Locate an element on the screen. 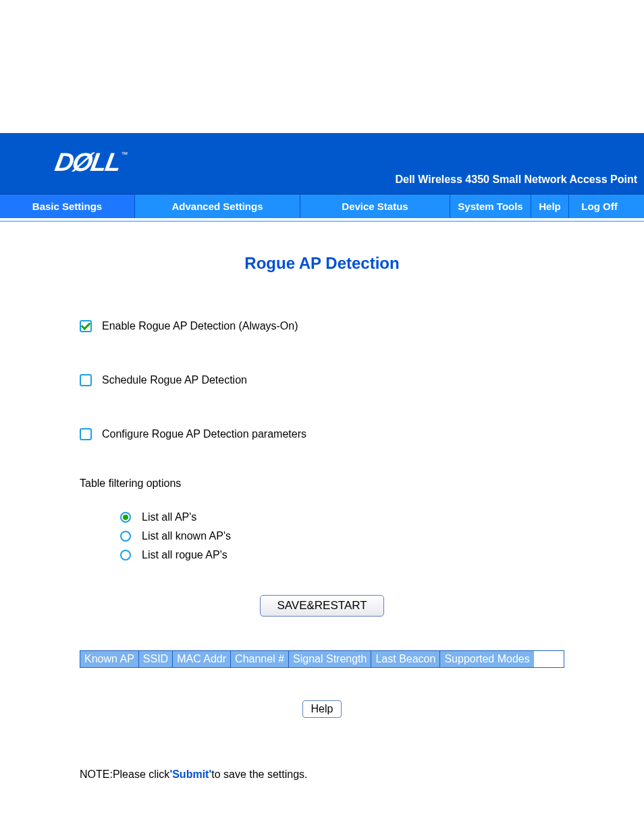  note-suffix: to save the settings. is located at coordinates (259, 774).